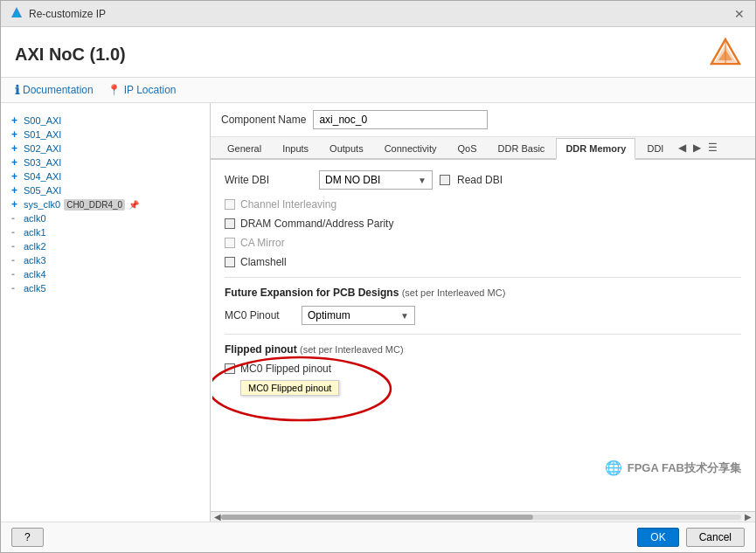  I want to click on ca-mirror-label: CA Mirror, so click(262, 243).